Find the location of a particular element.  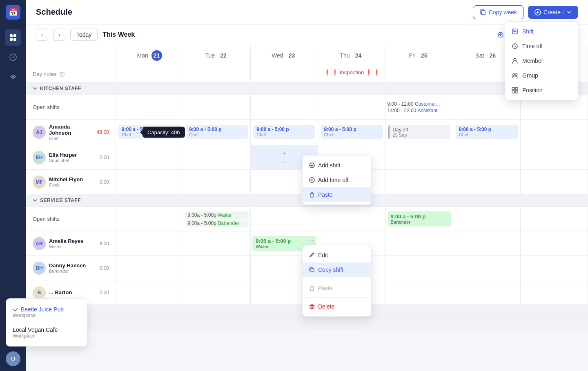

service-open-sat is located at coordinates (487, 219).